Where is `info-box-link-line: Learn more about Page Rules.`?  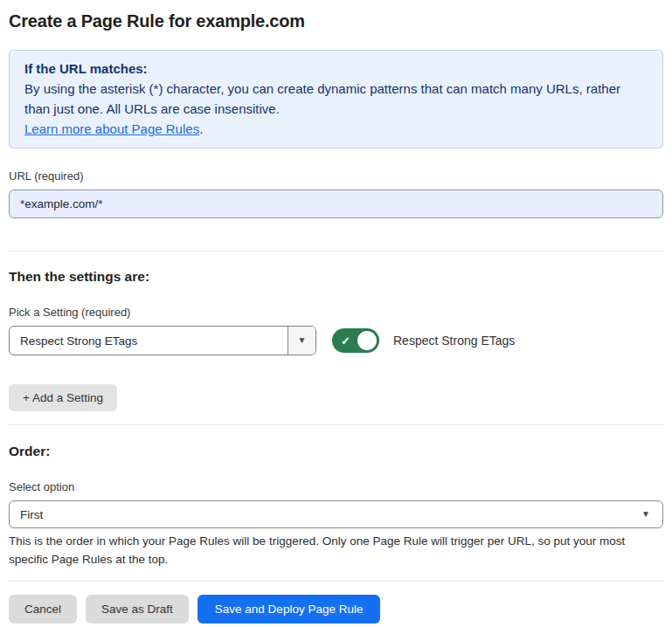
info-box-link-line: Learn more about Page Rules. is located at coordinates (336, 129).